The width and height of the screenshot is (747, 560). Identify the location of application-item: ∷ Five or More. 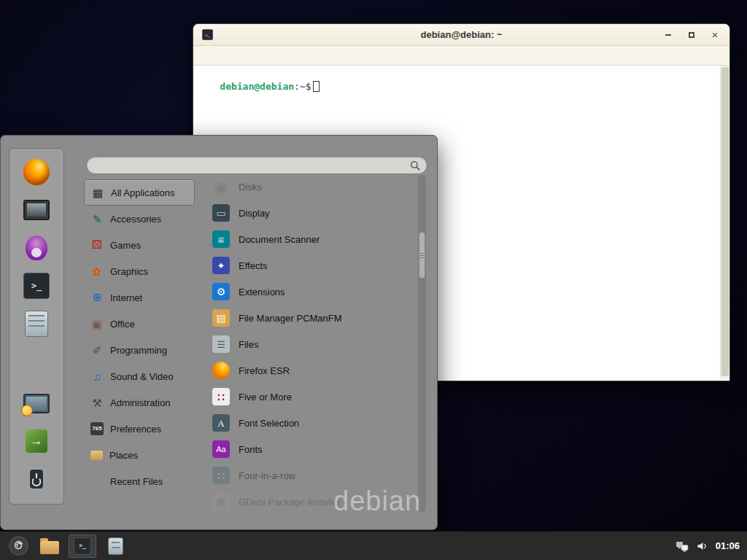
(313, 397).